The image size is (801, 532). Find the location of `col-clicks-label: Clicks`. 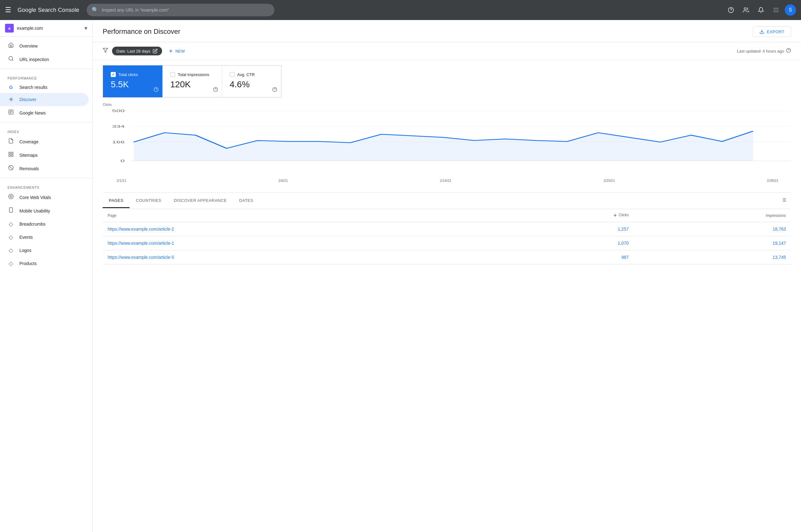

col-clicks-label: Clicks is located at coordinates (624, 215).